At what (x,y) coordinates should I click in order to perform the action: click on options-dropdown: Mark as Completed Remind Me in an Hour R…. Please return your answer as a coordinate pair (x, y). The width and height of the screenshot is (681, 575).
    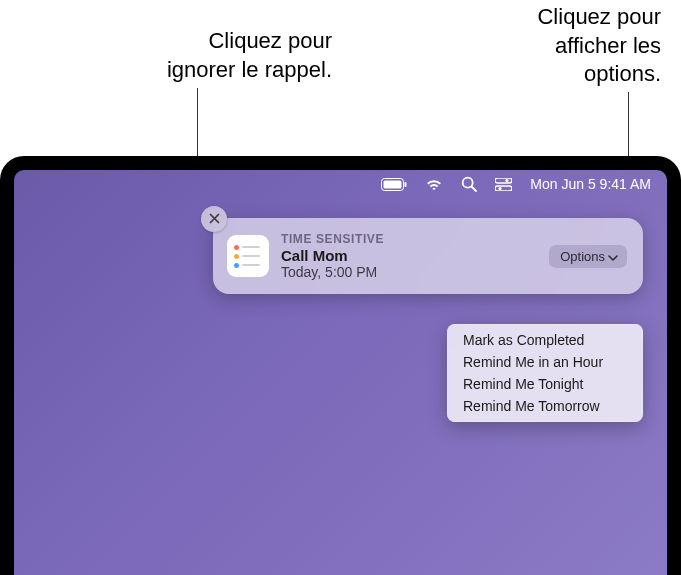
    Looking at the image, I should click on (545, 373).